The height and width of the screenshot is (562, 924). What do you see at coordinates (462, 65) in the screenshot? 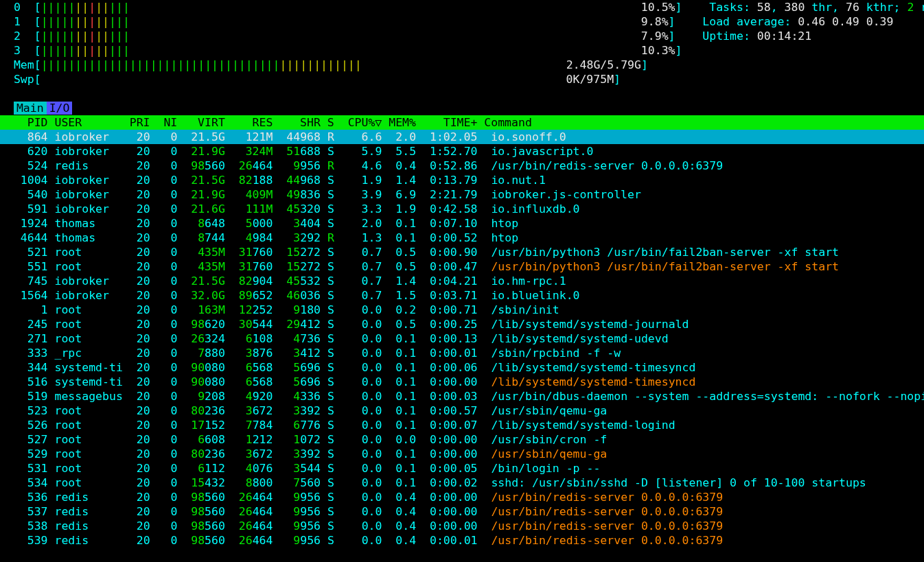
I see `mem-meter: Mem[||||||||||||||||||||||||||||||||||||…` at bounding box center [462, 65].